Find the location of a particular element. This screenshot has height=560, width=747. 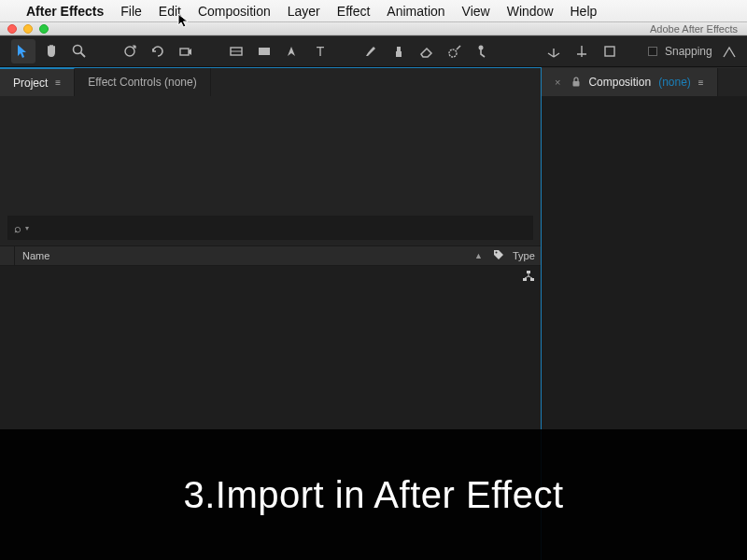

tab-effect-controls: Effect Controls (none) is located at coordinates (143, 82).